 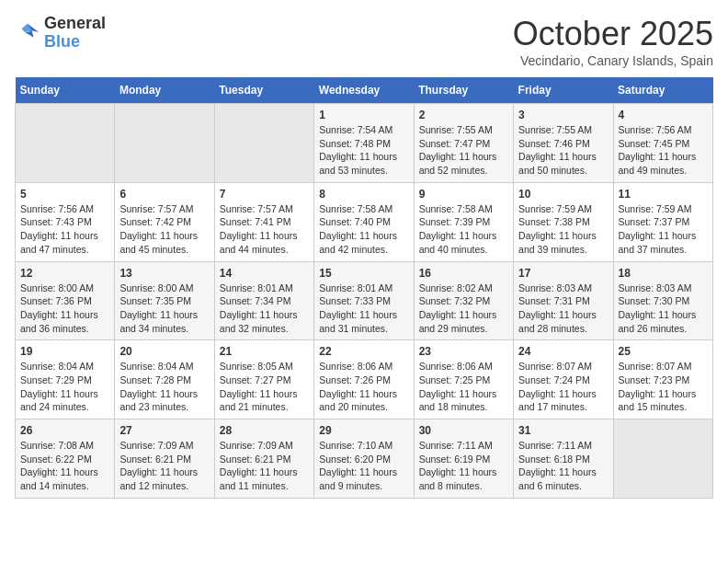 What do you see at coordinates (264, 301) in the screenshot?
I see `calendar-cell: 14Sunrise: 8:01 AM Sunset: 7:34 PM Dayli…` at bounding box center [264, 301].